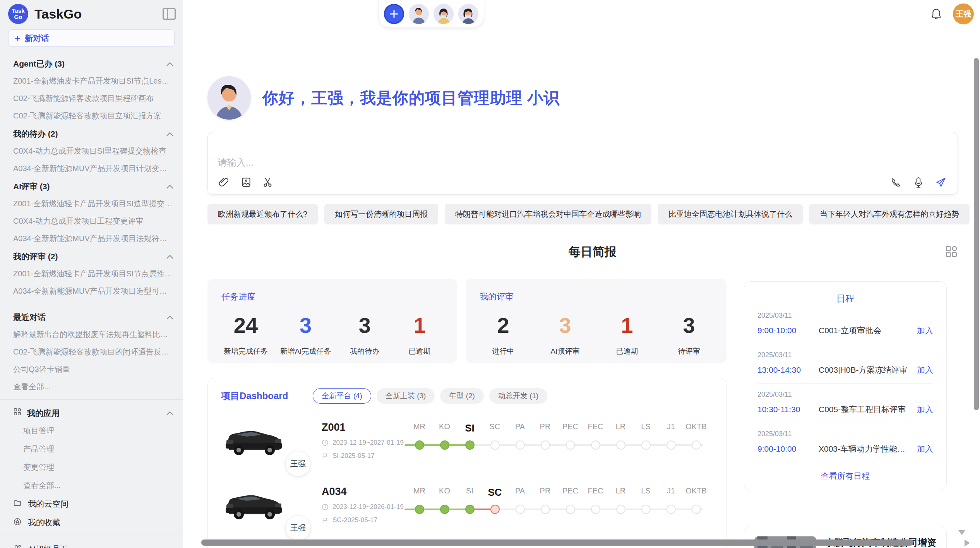  Describe the element at coordinates (918, 182) in the screenshot. I see `microphone-icon` at that location.